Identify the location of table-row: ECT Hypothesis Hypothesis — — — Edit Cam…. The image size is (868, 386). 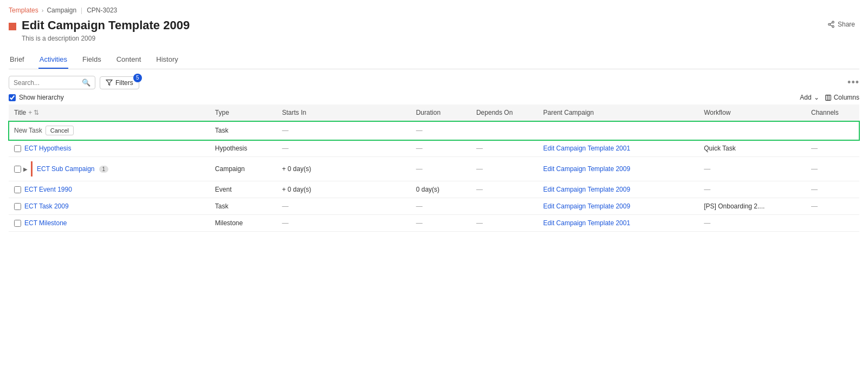
(434, 148).